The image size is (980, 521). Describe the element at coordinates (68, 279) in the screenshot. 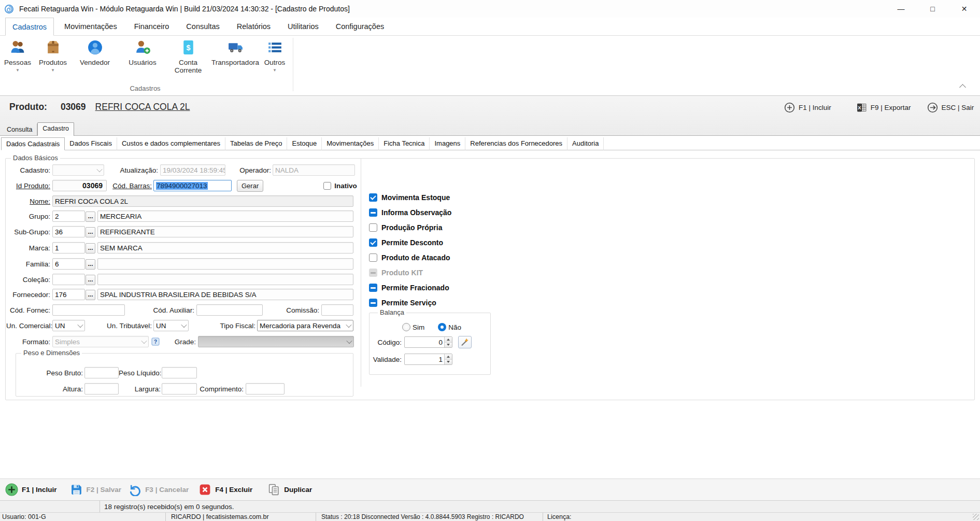

I see `colecao-code-field` at that location.